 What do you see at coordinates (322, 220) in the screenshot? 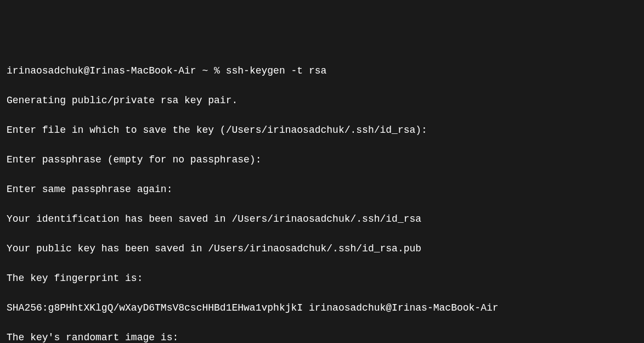
I see `terminal-output-line: Your identification has been saved in /U…` at bounding box center [322, 220].